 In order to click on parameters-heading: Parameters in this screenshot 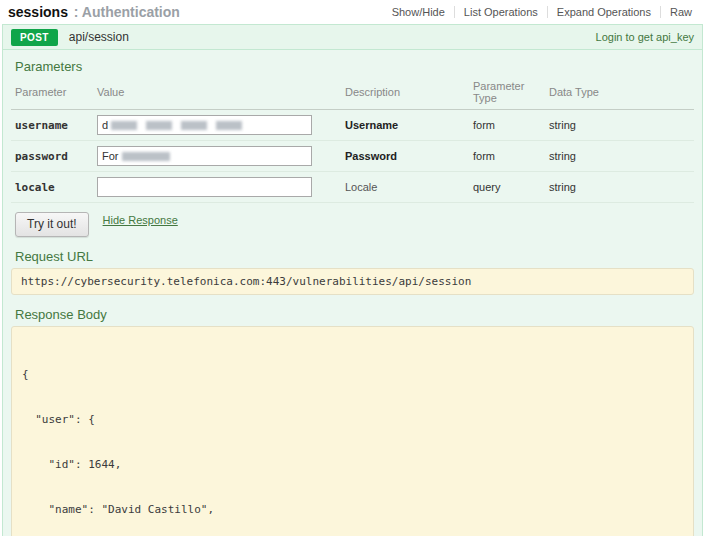, I will do `click(354, 66)`.